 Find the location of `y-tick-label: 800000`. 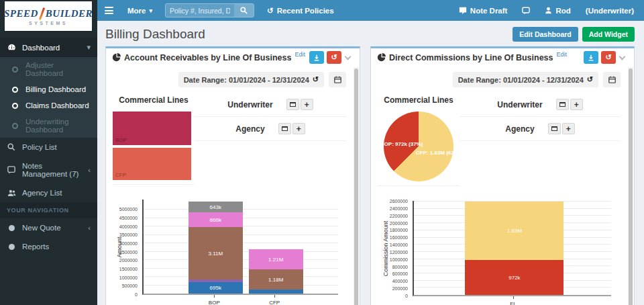

y-tick-label: 800000 is located at coordinates (393, 267).